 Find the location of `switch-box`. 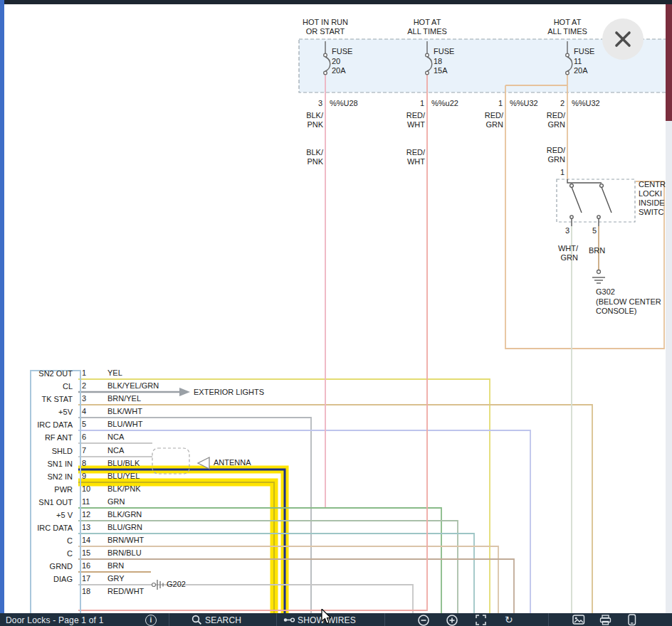

switch-box is located at coordinates (596, 201).